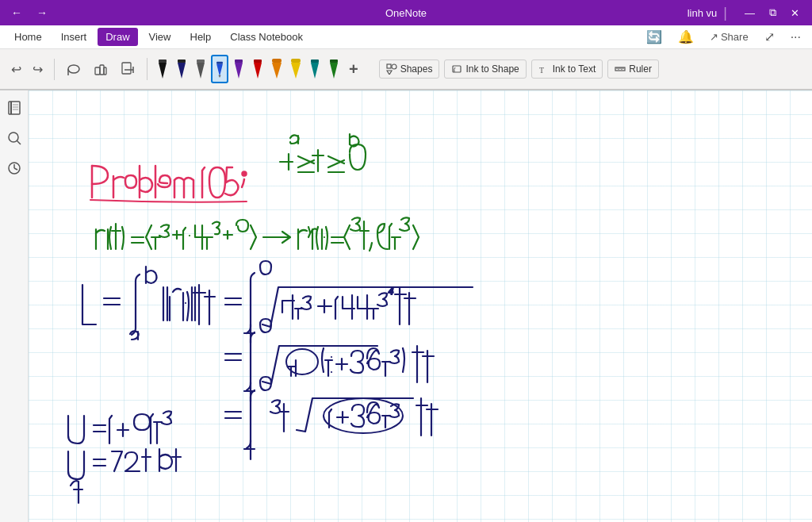 The height and width of the screenshot is (522, 812). Describe the element at coordinates (734, 36) in the screenshot. I see `share-label: Share` at that location.